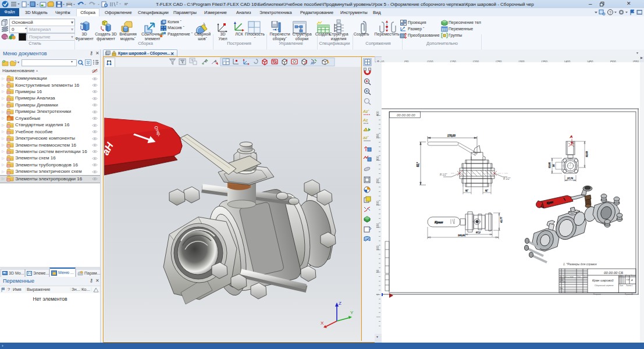 The width and height of the screenshot is (644, 349). What do you see at coordinates (451, 136) in the screenshot?
I see `svg-text: 170,00` at bounding box center [451, 136].